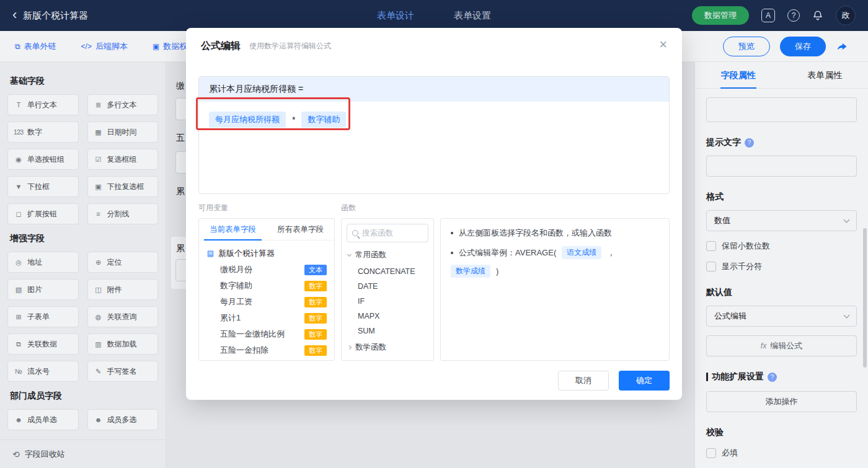  Describe the element at coordinates (350, 347) in the screenshot. I see `chevron-closed-icon` at that location.